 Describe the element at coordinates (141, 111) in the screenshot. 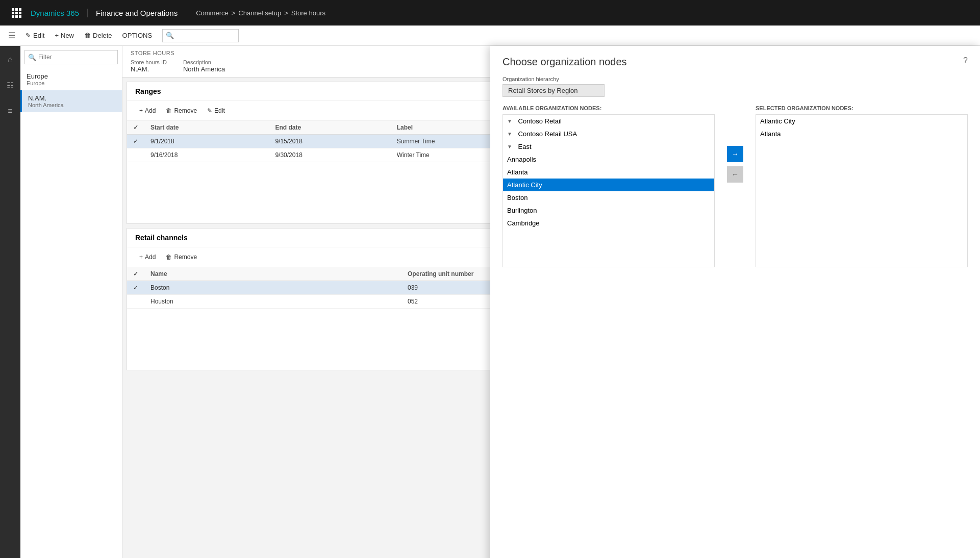

I see `add-icon: +` at that location.